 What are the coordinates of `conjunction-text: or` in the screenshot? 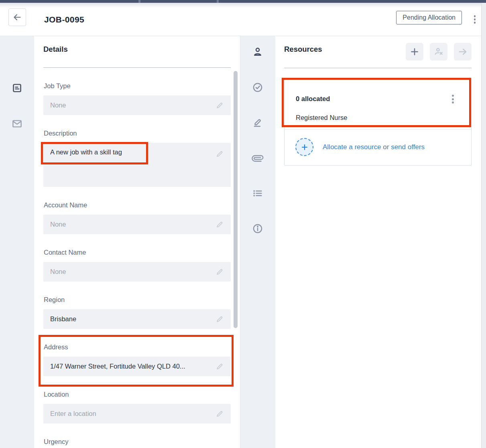 It's located at (386, 147).